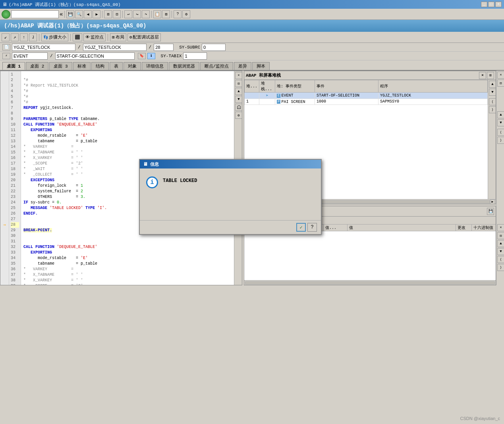 This screenshot has height=424, width=504. I want to click on sep1, so click(64, 14).